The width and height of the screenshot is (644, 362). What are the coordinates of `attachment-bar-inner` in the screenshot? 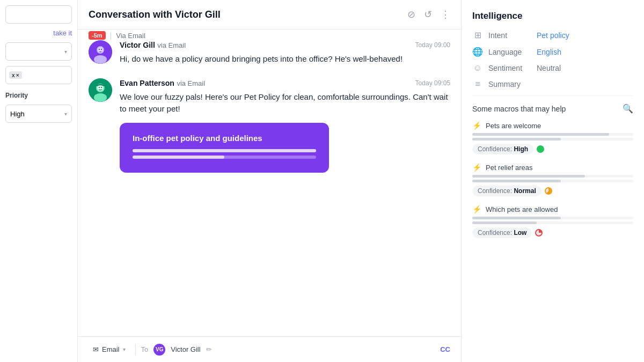 It's located at (224, 151).